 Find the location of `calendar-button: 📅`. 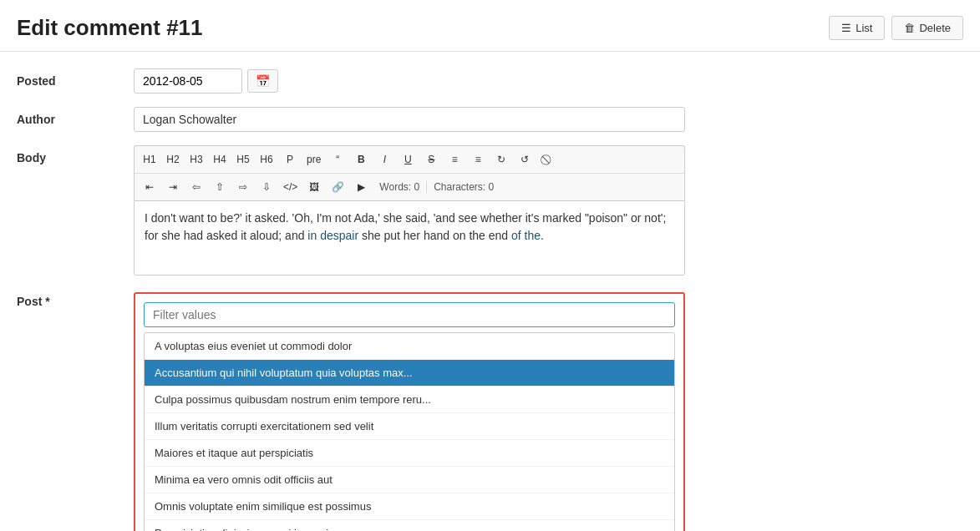

calendar-button: 📅 is located at coordinates (262, 81).